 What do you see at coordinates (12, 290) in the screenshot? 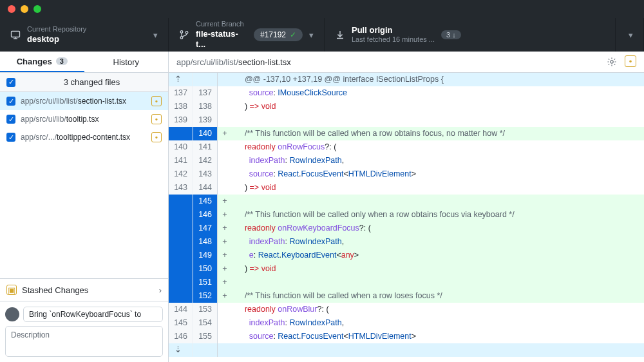
I see `stash-icon: ▣` at bounding box center [12, 290].